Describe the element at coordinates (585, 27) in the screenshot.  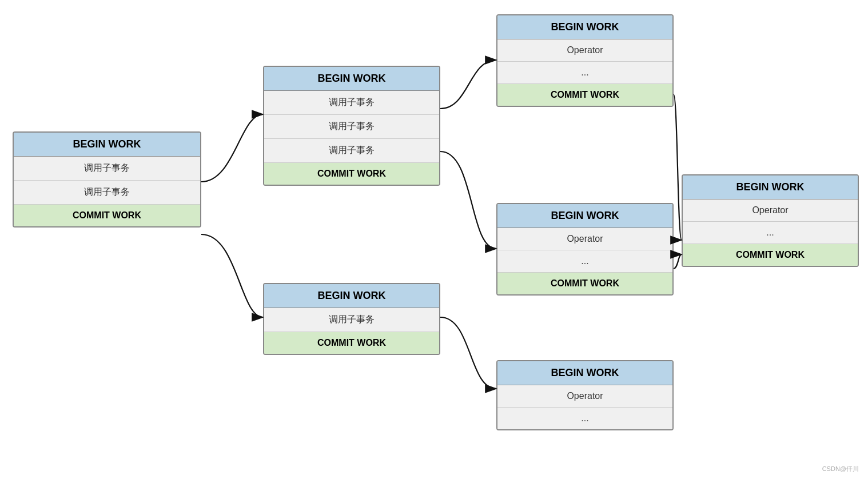
I see `box4-header: BEGIN WORK` at that location.